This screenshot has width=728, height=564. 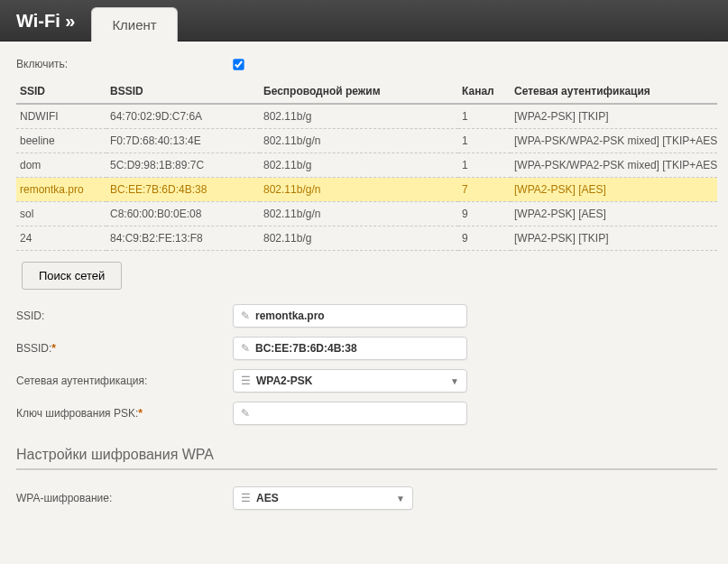 What do you see at coordinates (366, 498) in the screenshot?
I see `row-wpa-enc: WPA-шифрование: ☰ AES ▼` at bounding box center [366, 498].